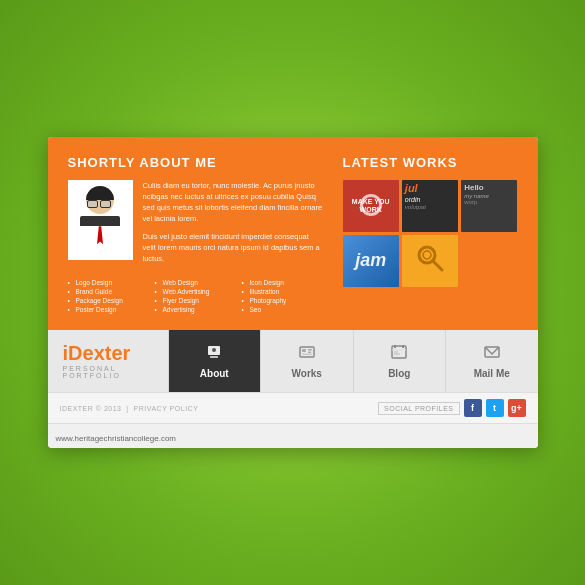 Image resolution: width=585 pixels, height=585 pixels. What do you see at coordinates (130, 408) in the screenshot?
I see `footer-left: IDEXTER © 2013 | PRIVACY POLICY` at bounding box center [130, 408].